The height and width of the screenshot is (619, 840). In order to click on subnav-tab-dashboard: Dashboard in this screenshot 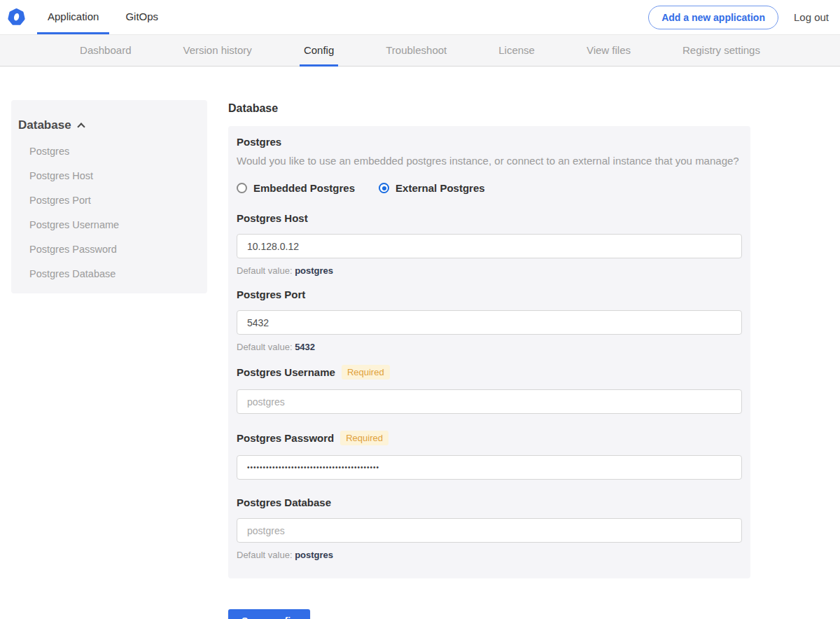, I will do `click(105, 50)`.